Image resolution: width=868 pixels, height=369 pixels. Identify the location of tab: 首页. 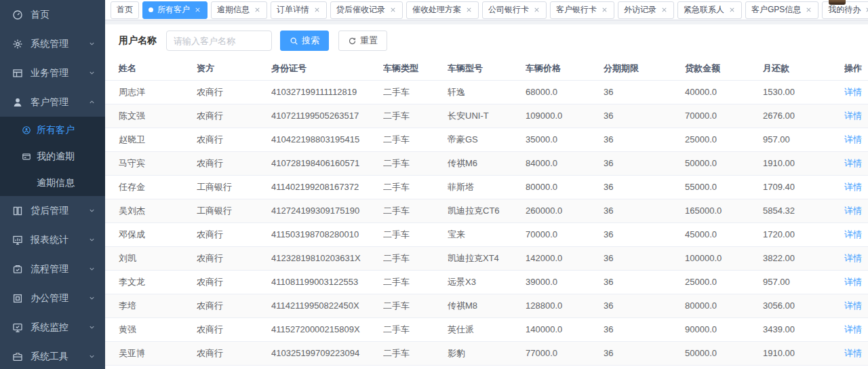
(125, 10).